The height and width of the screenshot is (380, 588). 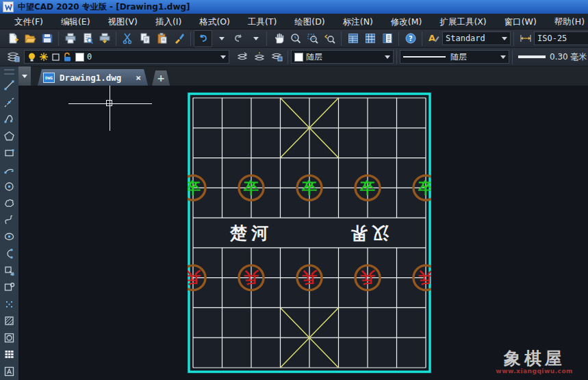 I want to click on construction-line-tool-icon, so click(x=10, y=103).